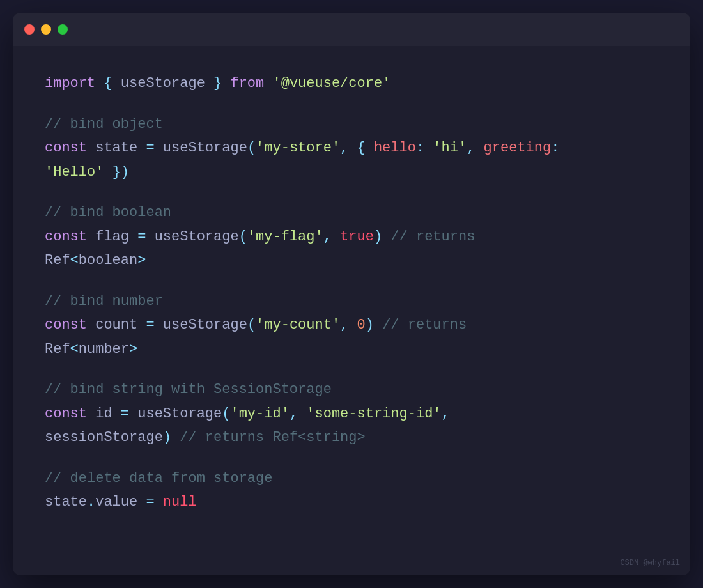  What do you see at coordinates (352, 148) in the screenshot?
I see `const-state-line1: const state = useStorage('my-store', { h…` at bounding box center [352, 148].